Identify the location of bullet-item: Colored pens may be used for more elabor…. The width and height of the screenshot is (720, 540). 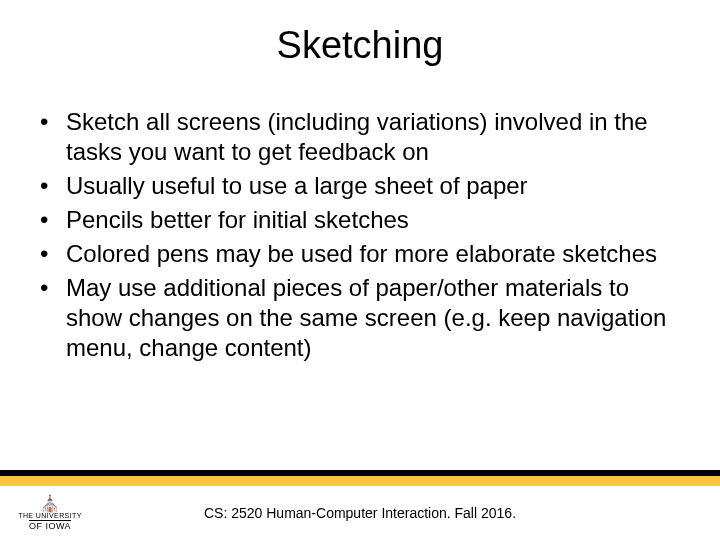
(360, 254).